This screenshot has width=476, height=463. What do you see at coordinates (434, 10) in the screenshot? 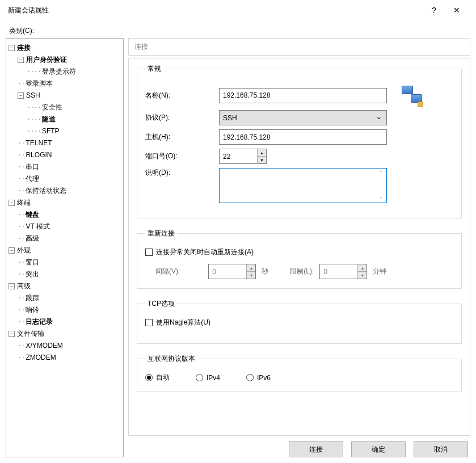
I see `help-button: ?` at bounding box center [434, 10].